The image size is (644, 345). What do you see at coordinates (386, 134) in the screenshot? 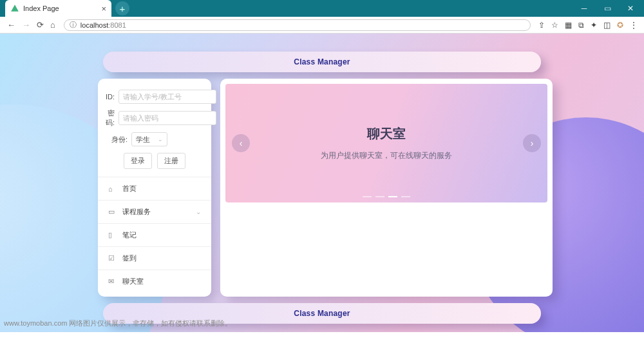
I see `carousel-title: 聊天室` at bounding box center [386, 134].